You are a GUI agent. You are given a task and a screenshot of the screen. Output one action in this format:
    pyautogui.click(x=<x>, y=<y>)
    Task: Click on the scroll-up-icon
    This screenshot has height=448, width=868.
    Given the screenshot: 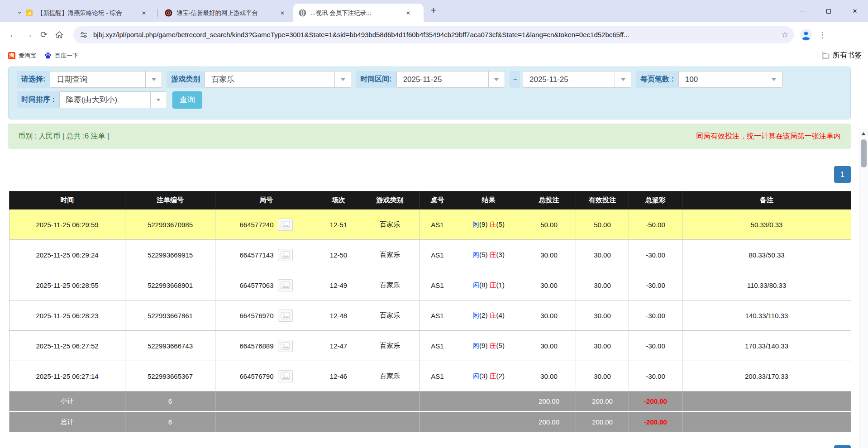 What is the action you would take?
    pyautogui.click(x=863, y=134)
    